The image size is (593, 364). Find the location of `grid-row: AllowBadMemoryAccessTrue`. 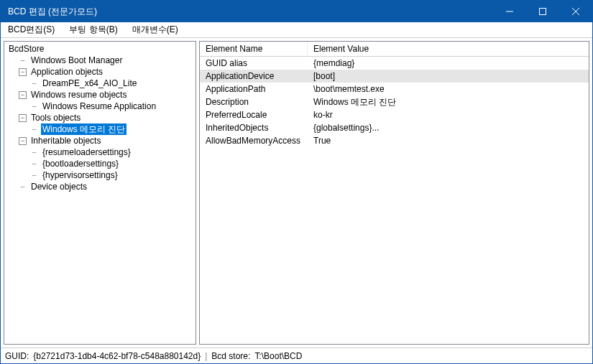

grid-row: AllowBadMemoryAccessTrue is located at coordinates (394, 141).